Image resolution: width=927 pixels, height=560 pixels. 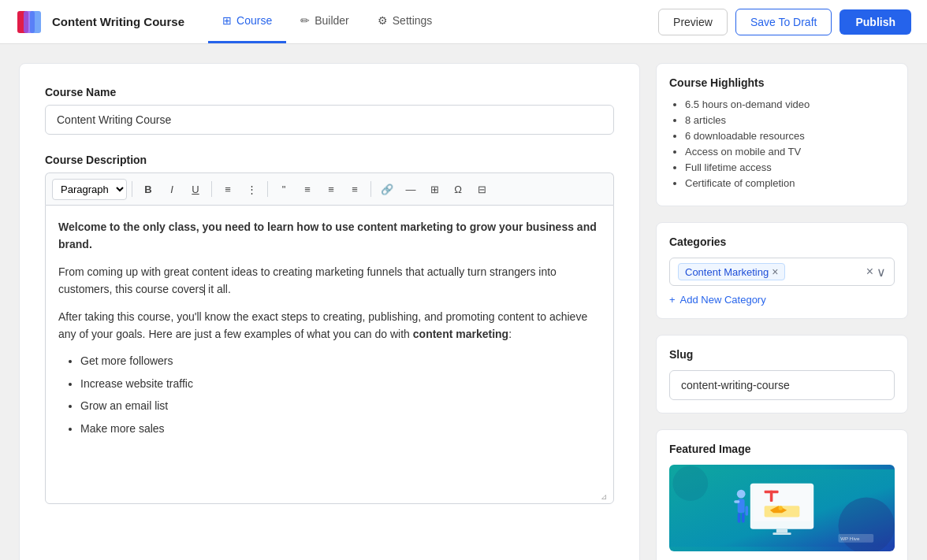 I want to click on remove-category-button: ×, so click(x=775, y=272).